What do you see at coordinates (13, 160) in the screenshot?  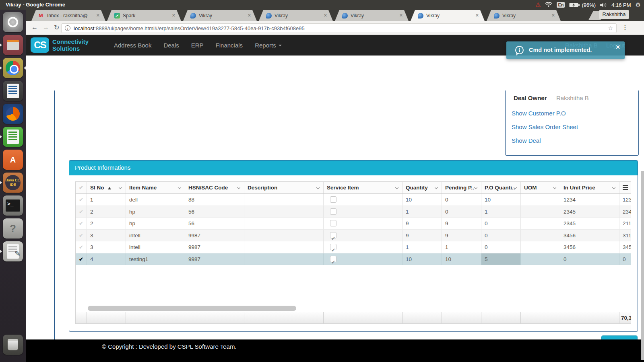 I see `launcher-software-center-icon: A` at bounding box center [13, 160].